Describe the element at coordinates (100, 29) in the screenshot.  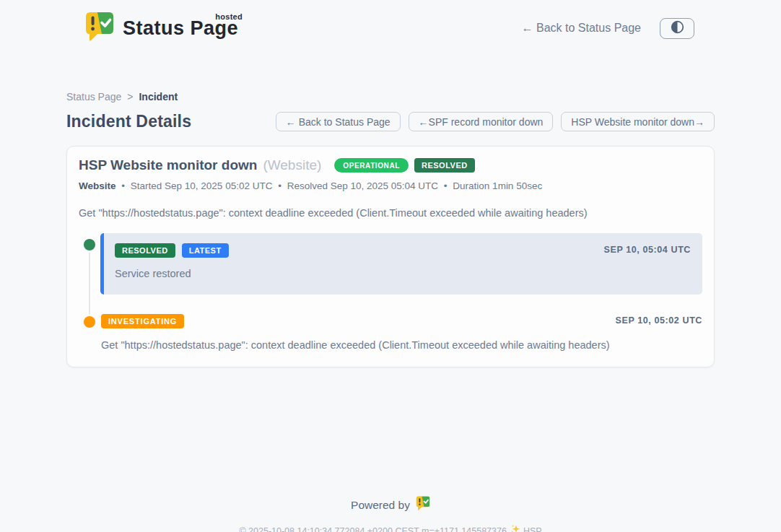
I see `statuspage-bubble-icon` at that location.